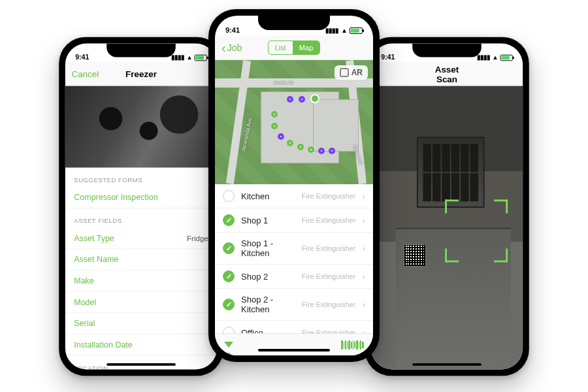 This screenshot has width=588, height=392. What do you see at coordinates (476, 231) in the screenshot?
I see `scan-reticle` at bounding box center [476, 231].